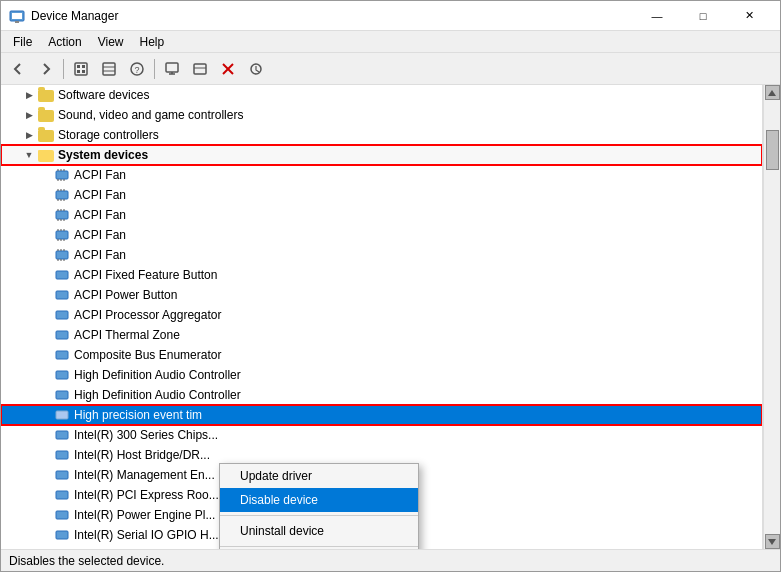 This screenshot has height=572, width=781. I want to click on tree-item-hd-audio1: High Definition Audio Controller, so click(382, 375).